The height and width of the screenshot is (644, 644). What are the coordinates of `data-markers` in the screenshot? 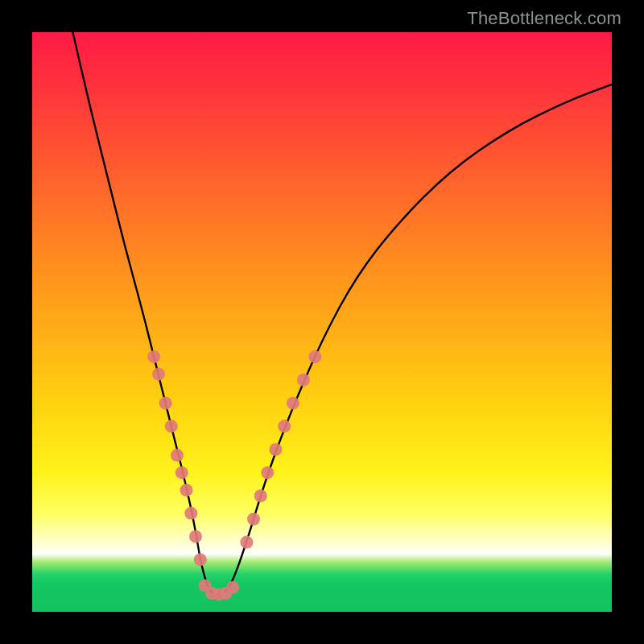 It's located at (234, 475).